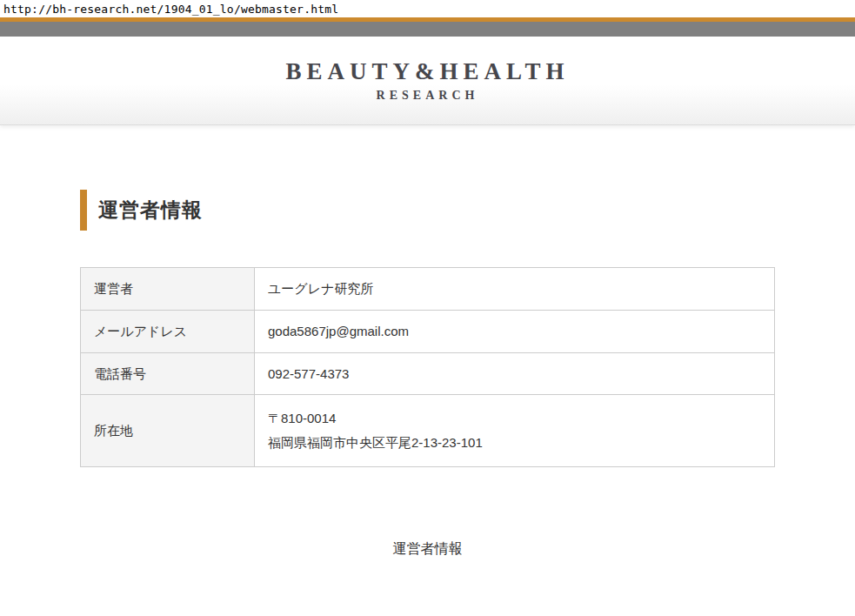 Image resolution: width=855 pixels, height=616 pixels. I want to click on table-row-email: メールアドレス goda5867jp@gmail.com, so click(428, 331).